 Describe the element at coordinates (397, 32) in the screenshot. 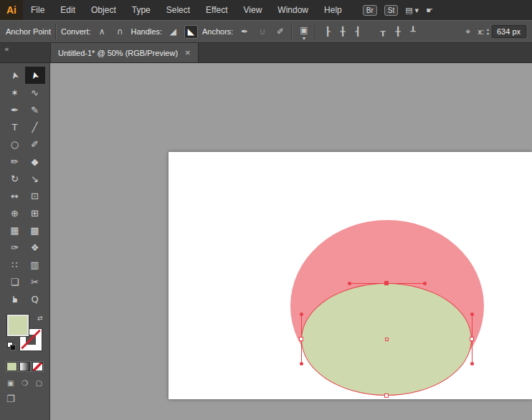

I see `vertical-align-group: ┰ ╂ ┸` at that location.